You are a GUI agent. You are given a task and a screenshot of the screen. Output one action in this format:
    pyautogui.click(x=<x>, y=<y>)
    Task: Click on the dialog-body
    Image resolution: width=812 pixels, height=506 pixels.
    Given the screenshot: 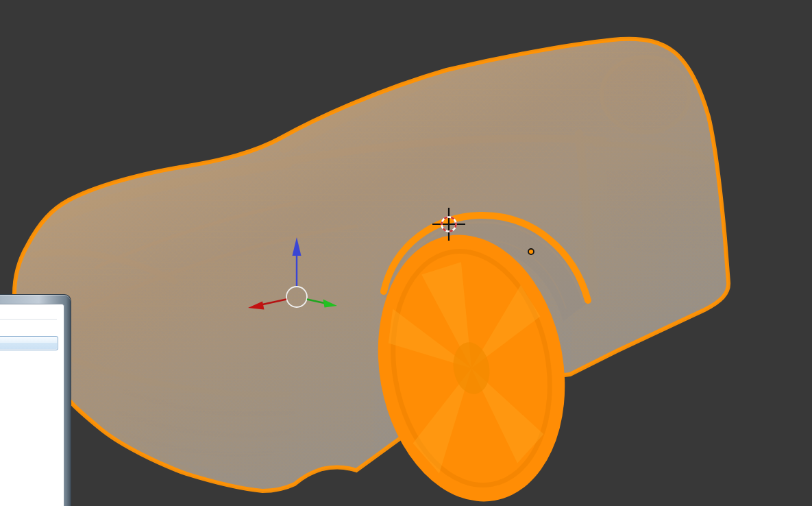 What is the action you would take?
    pyautogui.click(x=32, y=405)
    